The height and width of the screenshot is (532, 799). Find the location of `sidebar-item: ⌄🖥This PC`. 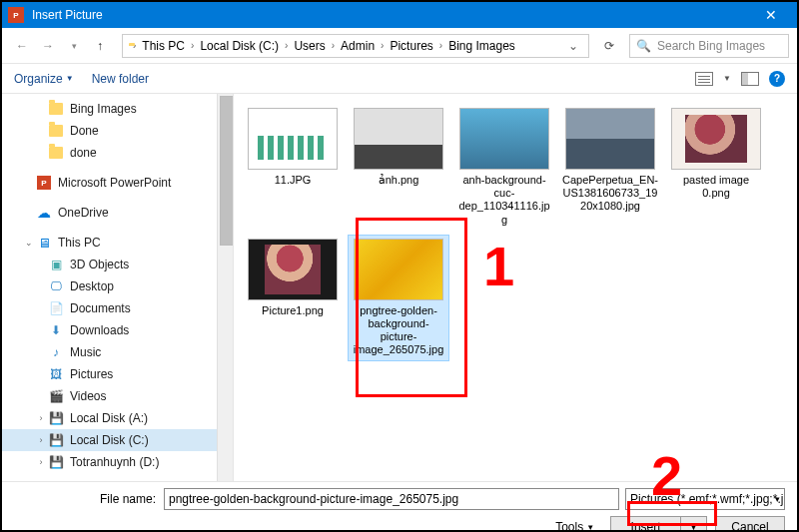

sidebar-item: ⌄🖥This PC is located at coordinates (118, 243).